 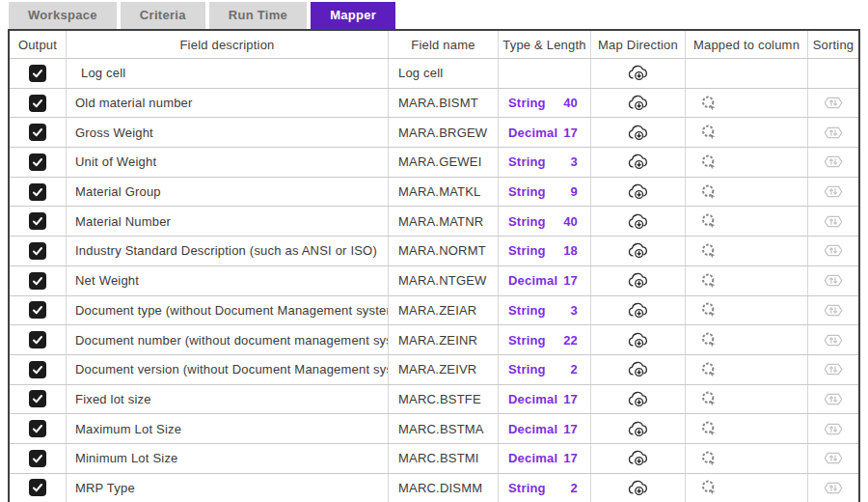 I want to click on tab-workspace: Workspace, so click(x=63, y=15).